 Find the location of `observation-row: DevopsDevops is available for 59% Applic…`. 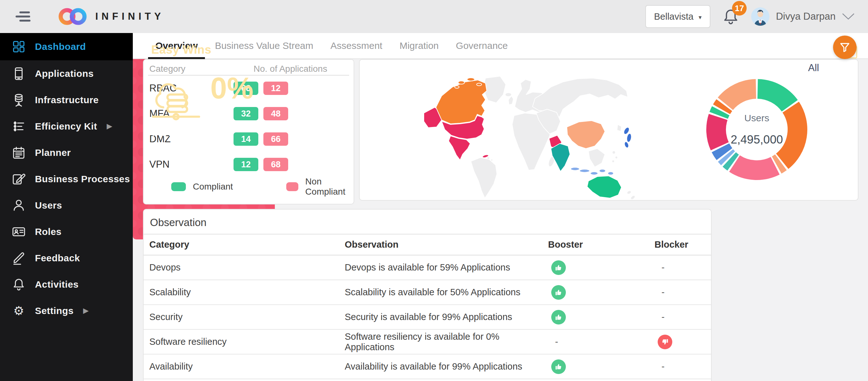

observation-row: DevopsDevops is available for 59% Applic… is located at coordinates (427, 268).